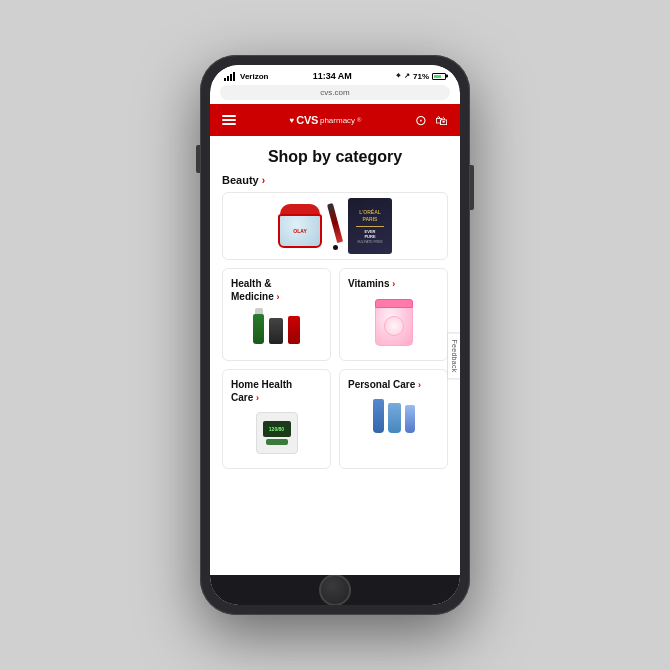 The width and height of the screenshot is (670, 670). What do you see at coordinates (258, 329) in the screenshot?
I see `green-bottle` at bounding box center [258, 329].